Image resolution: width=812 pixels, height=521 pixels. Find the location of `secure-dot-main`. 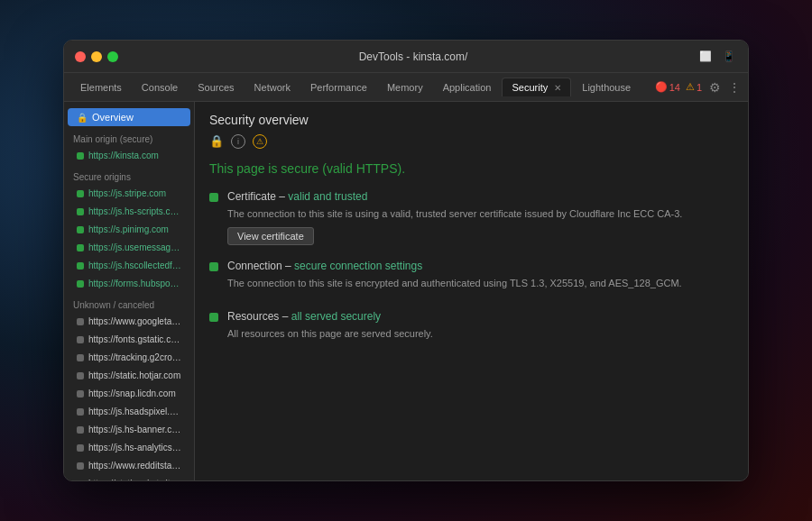

secure-dot-main is located at coordinates (80, 156).